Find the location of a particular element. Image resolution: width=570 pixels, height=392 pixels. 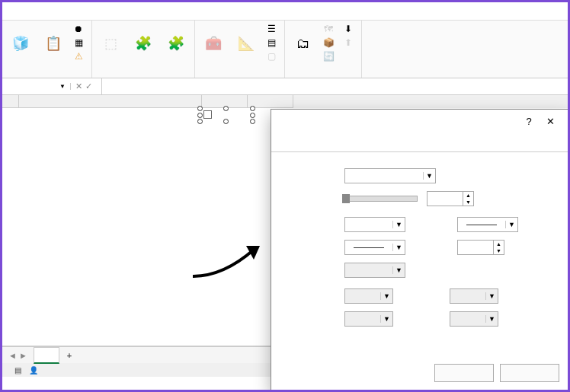

begin-size-combo: ▼ is located at coordinates (369, 319).